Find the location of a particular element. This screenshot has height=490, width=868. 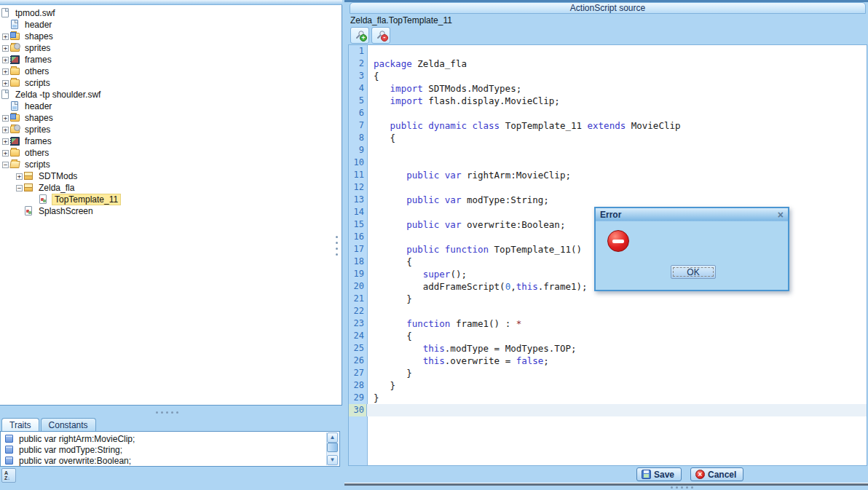

line-number: 28 is located at coordinates (358, 386).